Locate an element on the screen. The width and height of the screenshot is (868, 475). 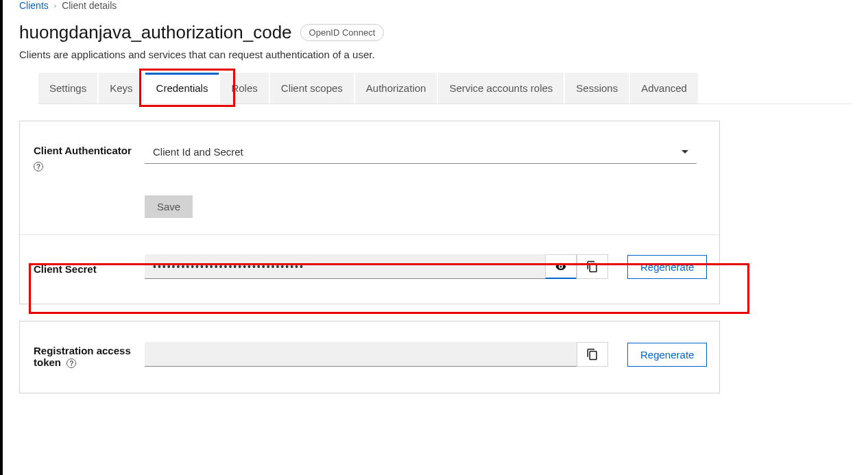
regenerate-token-button: Regenerate is located at coordinates (667, 355).